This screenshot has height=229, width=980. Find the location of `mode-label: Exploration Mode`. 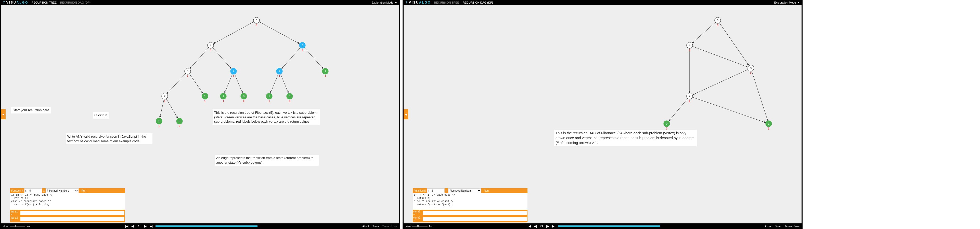

mode-label: Exploration Mode is located at coordinates (785, 3).